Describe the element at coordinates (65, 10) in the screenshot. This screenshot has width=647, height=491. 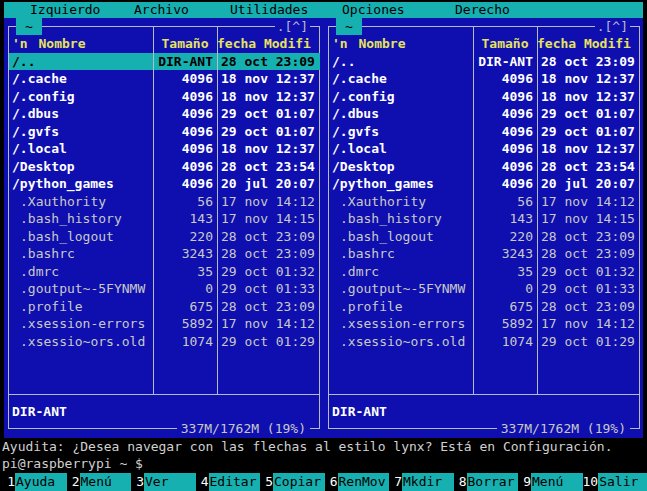
I see `menu-item: Izquierdo` at that location.